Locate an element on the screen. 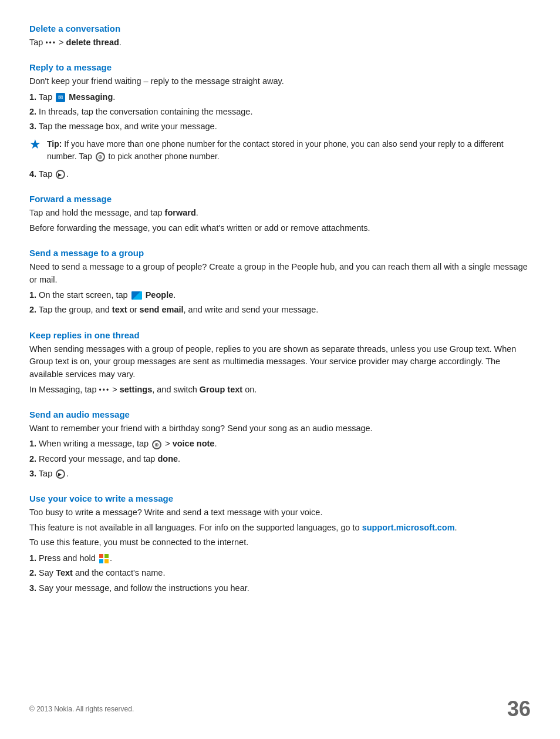 Image resolution: width=560 pixels, height=739 pixels. tip-box: ★ Tip: If you have more than one phone n… is located at coordinates (280, 150).